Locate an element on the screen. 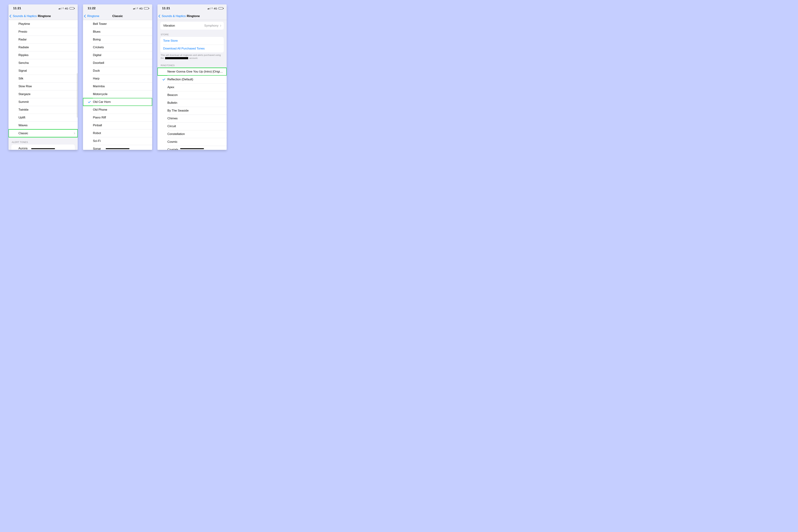 This screenshot has height=532, width=798. row-label: Twinkle is located at coordinates (43, 110).